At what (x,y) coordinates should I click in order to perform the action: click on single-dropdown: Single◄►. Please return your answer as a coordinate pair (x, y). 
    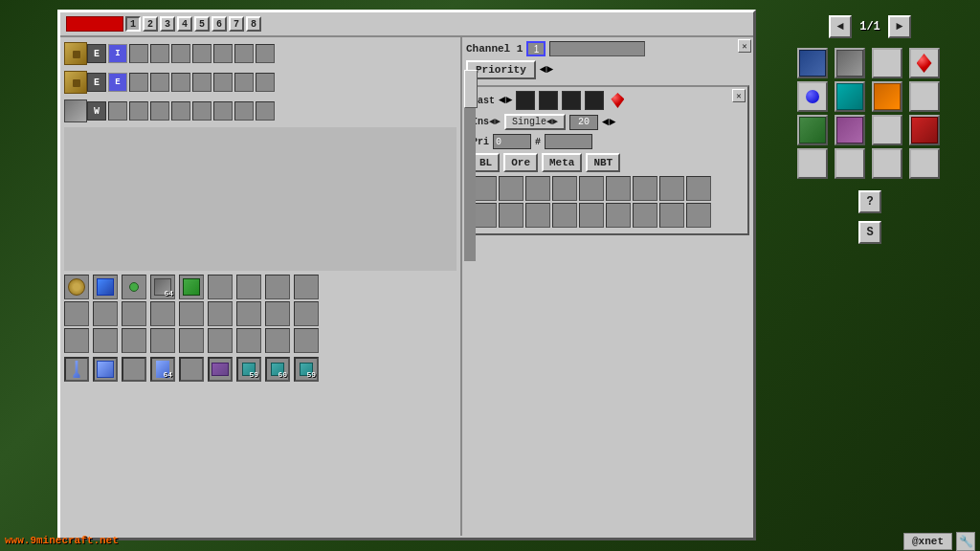
    Looking at the image, I should click on (535, 122).